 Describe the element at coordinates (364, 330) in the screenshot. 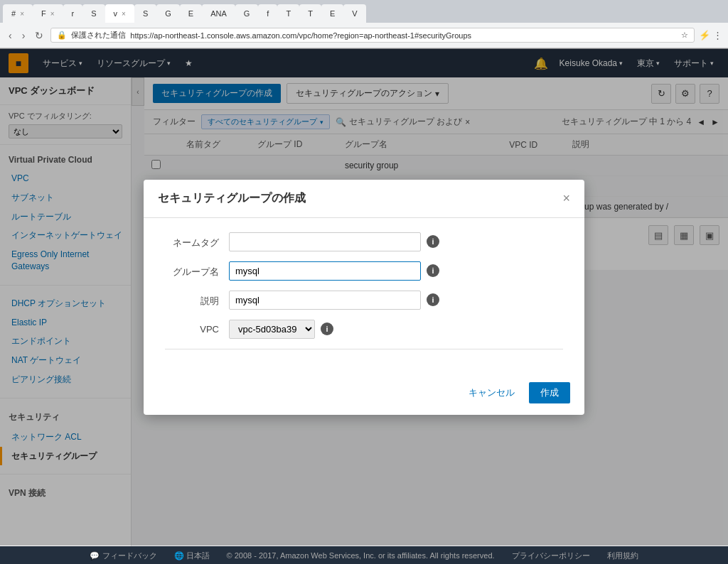

I see `form-row-vpc: VPC vpc-5d03ba39 i` at that location.